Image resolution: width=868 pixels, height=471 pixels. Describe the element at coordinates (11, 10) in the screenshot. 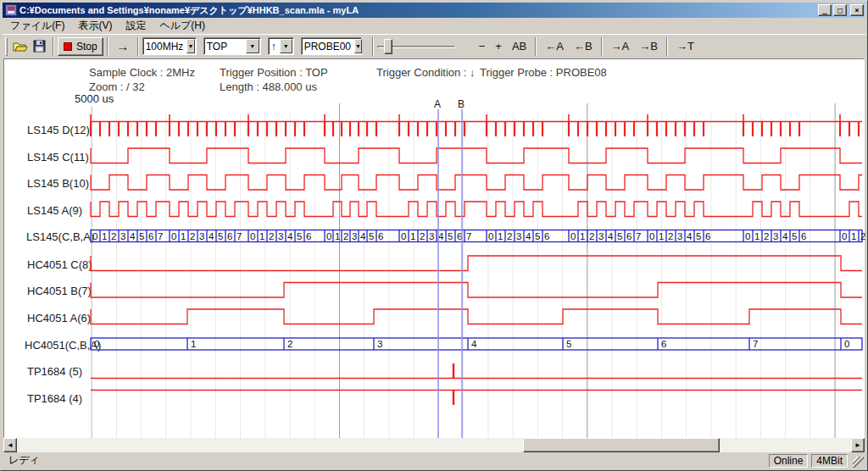

I see `app-icon` at that location.